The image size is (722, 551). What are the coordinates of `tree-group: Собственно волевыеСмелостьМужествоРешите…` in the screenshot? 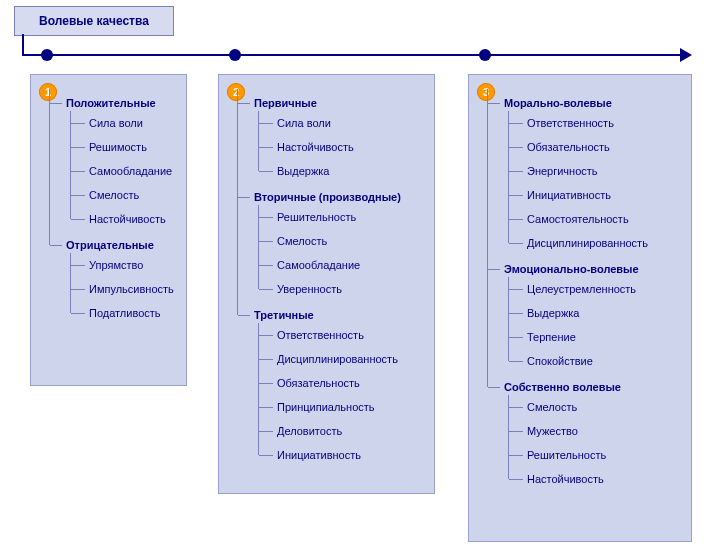 It's located at (586, 432).